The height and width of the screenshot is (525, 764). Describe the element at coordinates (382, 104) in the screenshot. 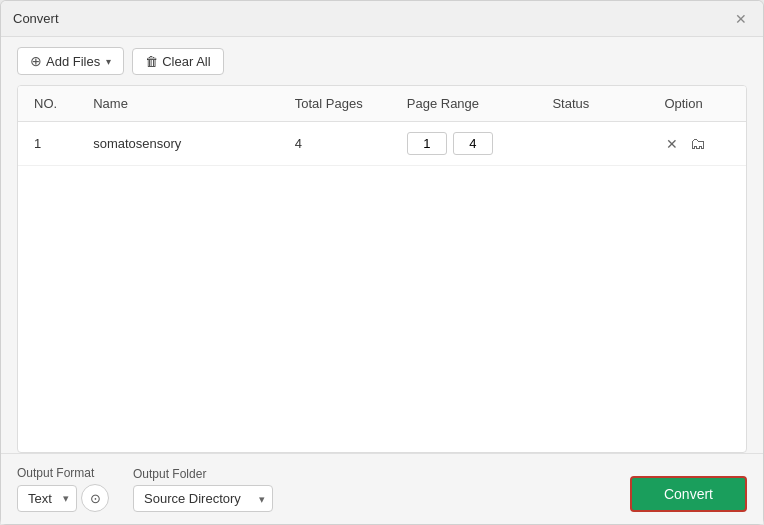

I see `table-header-row: NO. Name Total Pages Page Range Status O…` at that location.